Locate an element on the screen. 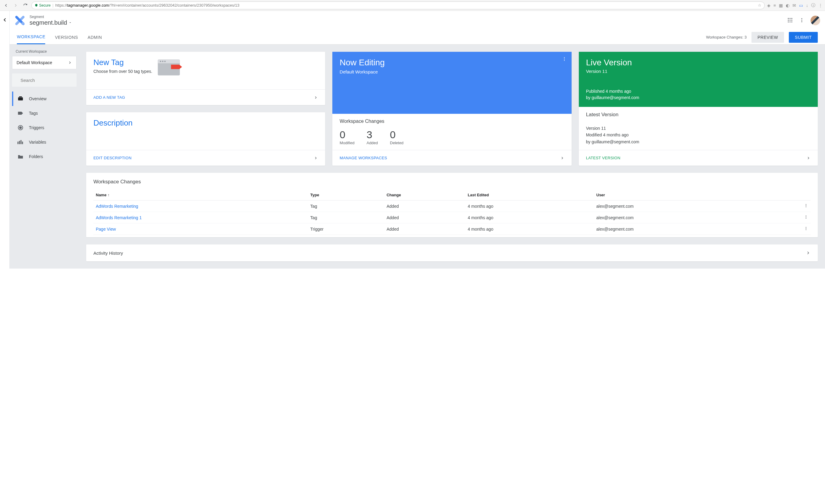 This screenshot has width=825, height=504. browser-chrome: Secure | https://tagmanager.google.com/?… is located at coordinates (412, 5).